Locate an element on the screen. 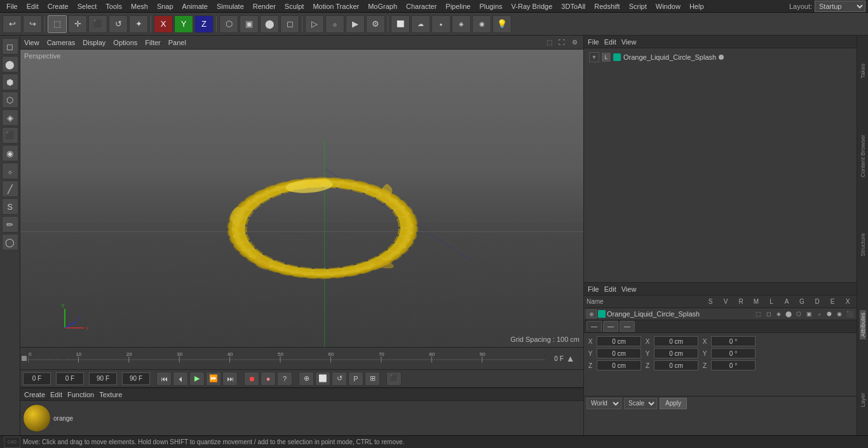  menu-help: Help is located at coordinates (696, 6).